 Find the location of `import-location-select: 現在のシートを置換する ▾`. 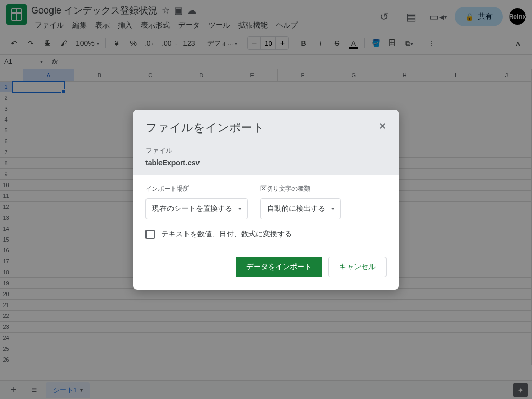

import-location-select: 現在のシートを置換する ▾ is located at coordinates (196, 209).